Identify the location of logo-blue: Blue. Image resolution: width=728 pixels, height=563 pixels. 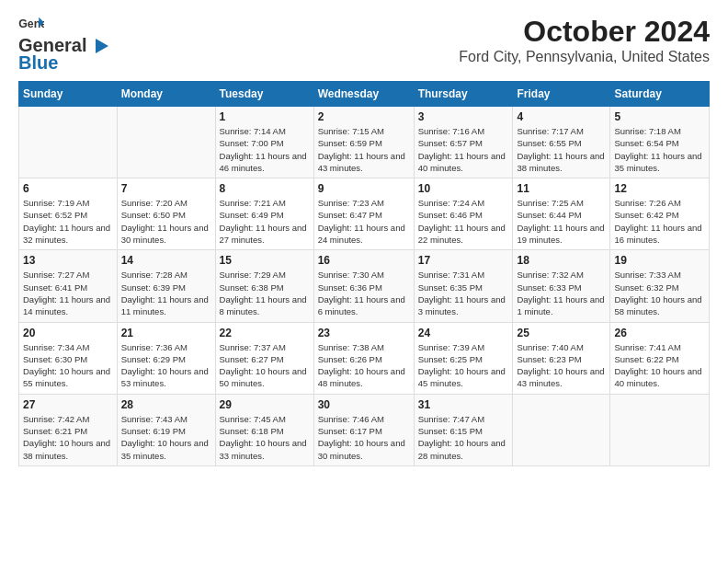
(39, 63).